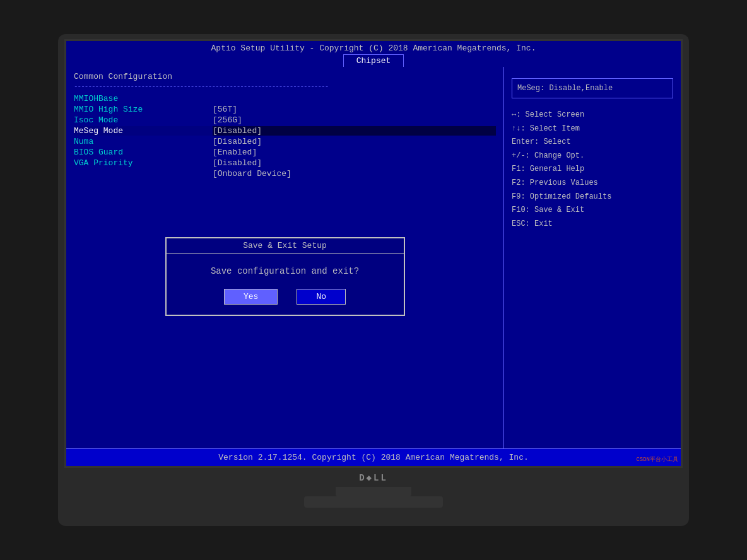 The height and width of the screenshot is (560, 747). What do you see at coordinates (143, 120) in the screenshot?
I see `config-label-isoc: Isoc Mode` at bounding box center [143, 120].